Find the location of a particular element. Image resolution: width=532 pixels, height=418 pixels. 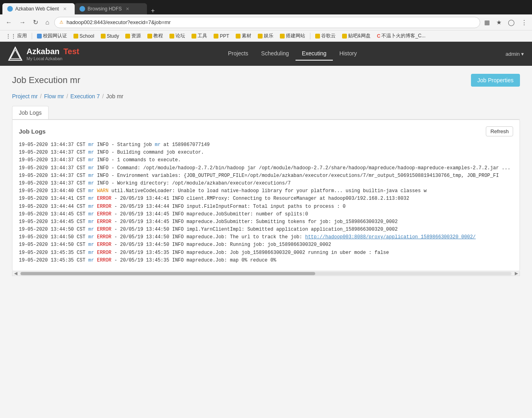

app-header: Azkaban Test My Local Azkaban Projects S… is located at coordinates (266, 54).